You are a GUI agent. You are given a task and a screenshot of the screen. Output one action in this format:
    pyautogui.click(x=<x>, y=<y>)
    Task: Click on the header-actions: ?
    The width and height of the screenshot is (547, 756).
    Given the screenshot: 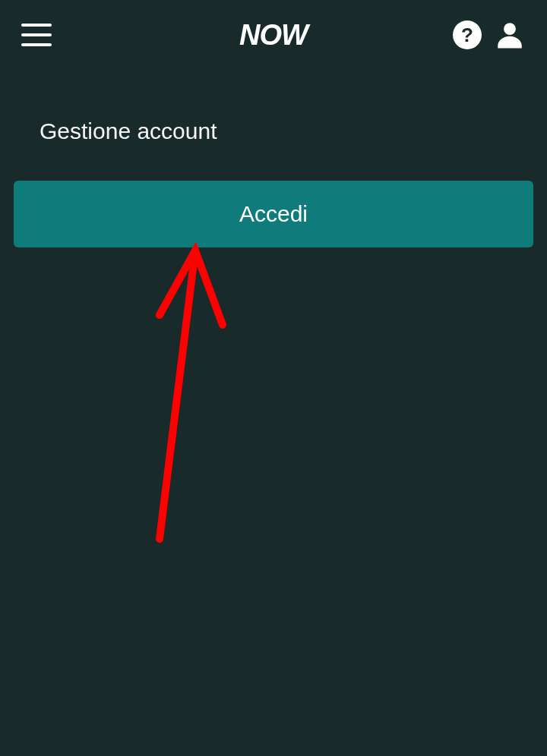 What is the action you would take?
    pyautogui.click(x=489, y=35)
    